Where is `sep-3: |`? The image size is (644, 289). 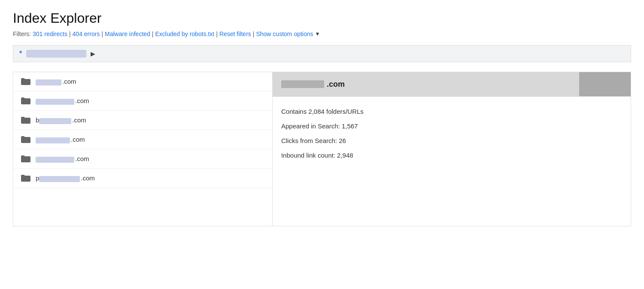 sep-3: | is located at coordinates (153, 34).